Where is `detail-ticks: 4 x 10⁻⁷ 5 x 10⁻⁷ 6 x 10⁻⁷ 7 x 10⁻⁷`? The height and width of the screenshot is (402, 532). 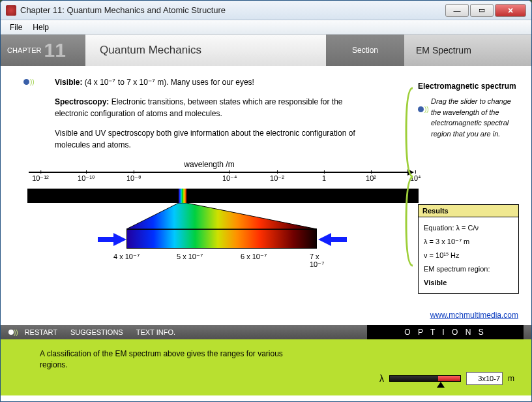
detail-ticks: 4 x 10⁻⁷ 5 x 10⁻⁷ 6 x 10⁻⁷ 7 x 10⁻⁷ is located at coordinates (222, 256).